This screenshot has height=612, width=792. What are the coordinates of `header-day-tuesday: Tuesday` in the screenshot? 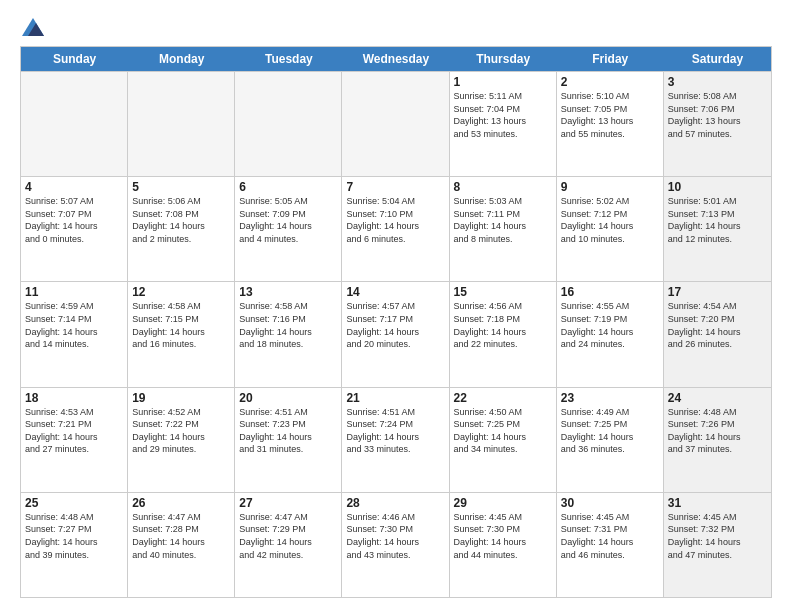 It's located at (288, 59).